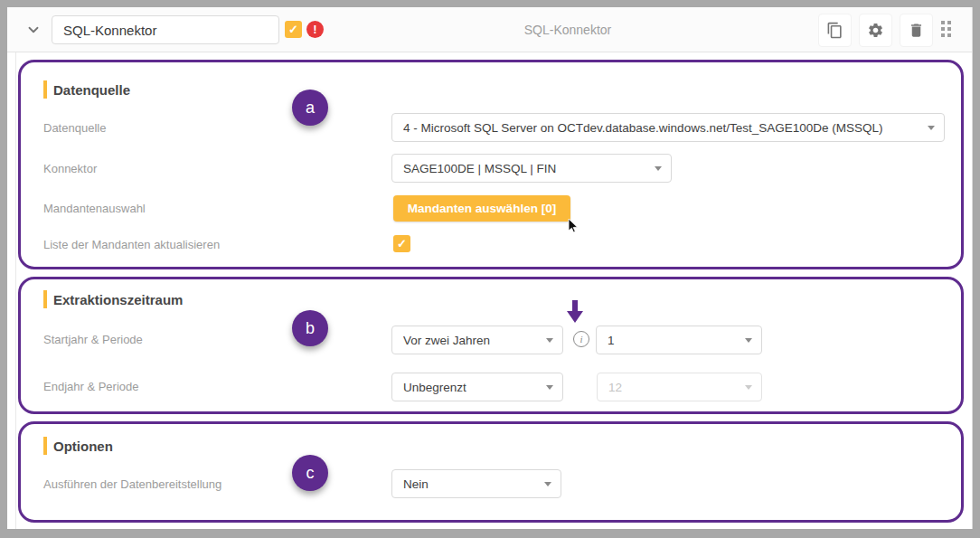 Image resolution: width=980 pixels, height=538 pixels. I want to click on card-left-border, so click(16, 268).